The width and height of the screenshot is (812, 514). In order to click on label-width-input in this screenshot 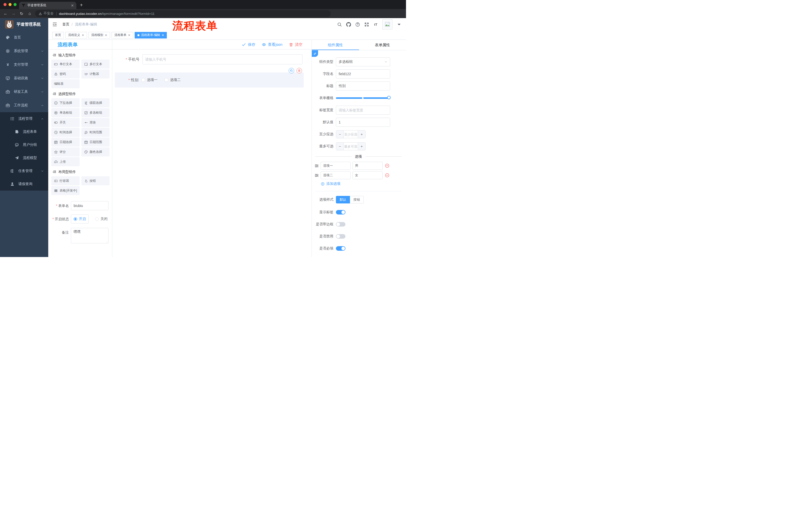, I will do `click(363, 110)`.